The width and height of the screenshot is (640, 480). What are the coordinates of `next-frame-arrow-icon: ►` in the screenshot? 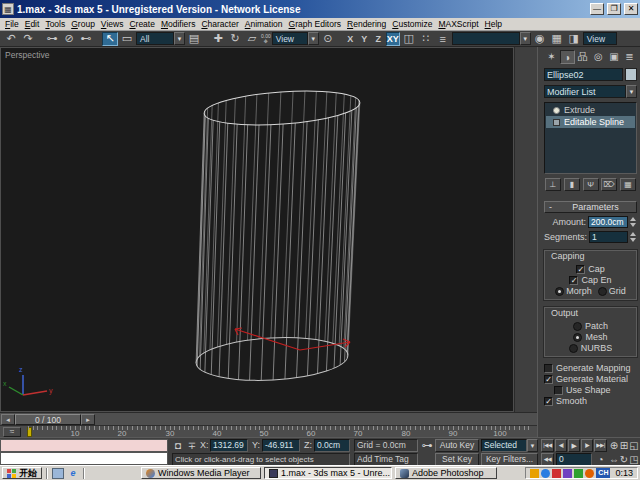 It's located at (88, 420).